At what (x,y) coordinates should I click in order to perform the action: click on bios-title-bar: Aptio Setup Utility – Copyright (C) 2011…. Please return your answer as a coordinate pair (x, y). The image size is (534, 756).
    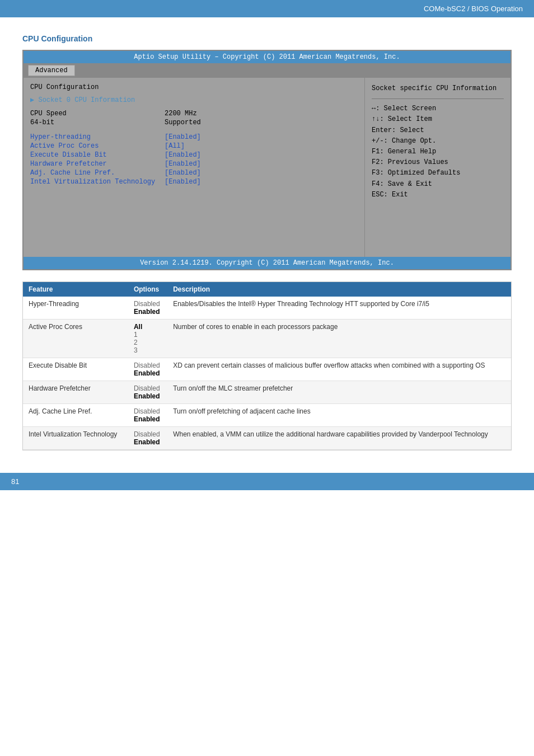
    Looking at the image, I should click on (267, 57).